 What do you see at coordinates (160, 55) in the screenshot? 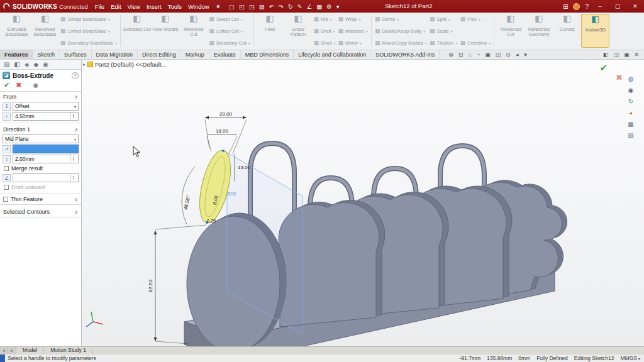
I see `command-tab: Direct Editing` at bounding box center [160, 55].